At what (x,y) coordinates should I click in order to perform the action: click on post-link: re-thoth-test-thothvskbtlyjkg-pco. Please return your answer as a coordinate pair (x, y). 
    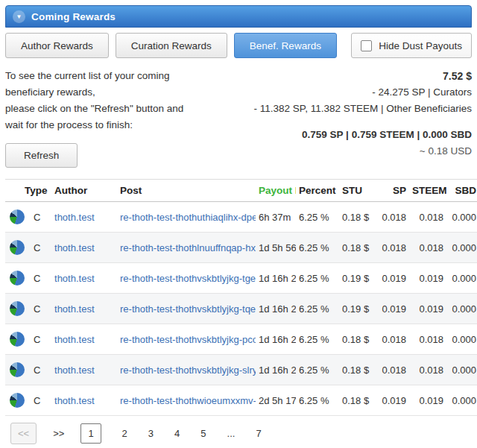
    Looking at the image, I should click on (188, 340).